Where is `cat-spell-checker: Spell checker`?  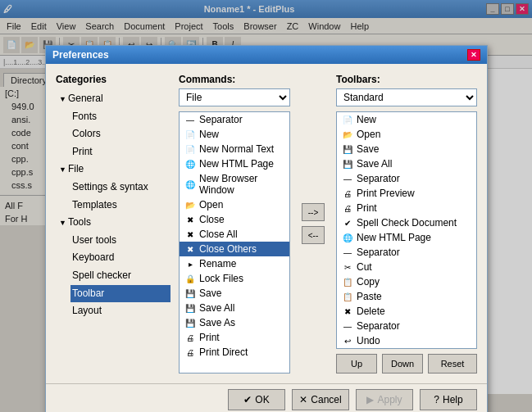 cat-spell-checker: Spell checker is located at coordinates (120, 276).